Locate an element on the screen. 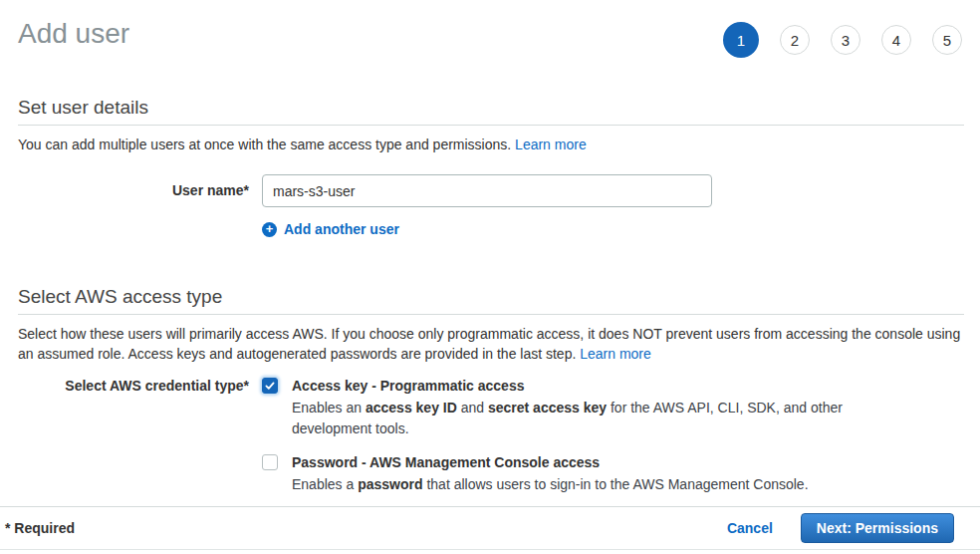  wizard-footer: * Required Cancel Next: Permissions is located at coordinates (490, 528).